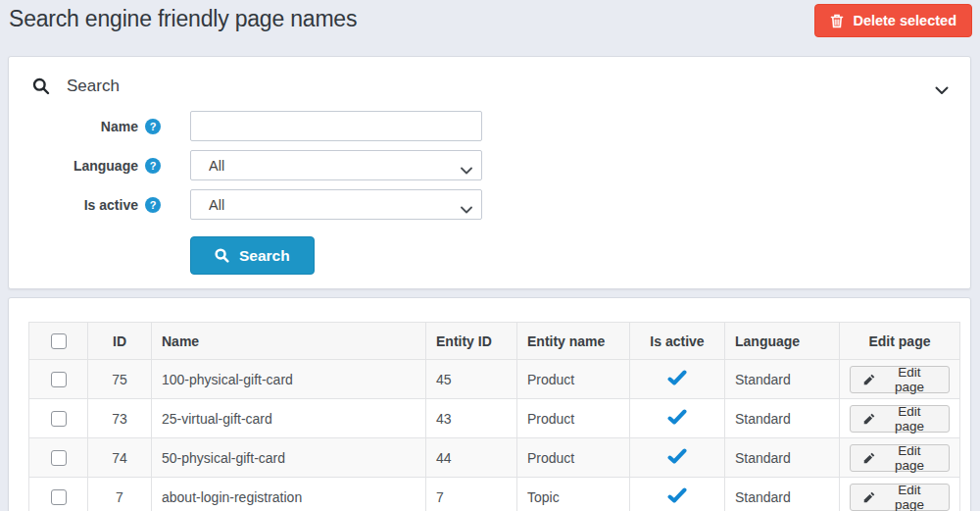 The height and width of the screenshot is (511, 980). I want to click on delete-selected-label: Delete selected, so click(905, 21).